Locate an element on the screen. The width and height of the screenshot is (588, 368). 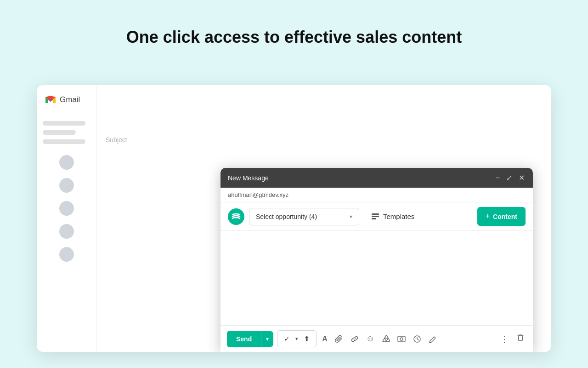
compose-footer: Send ▾ ✓ ▾ ⬆ A is located at coordinates (377, 339).